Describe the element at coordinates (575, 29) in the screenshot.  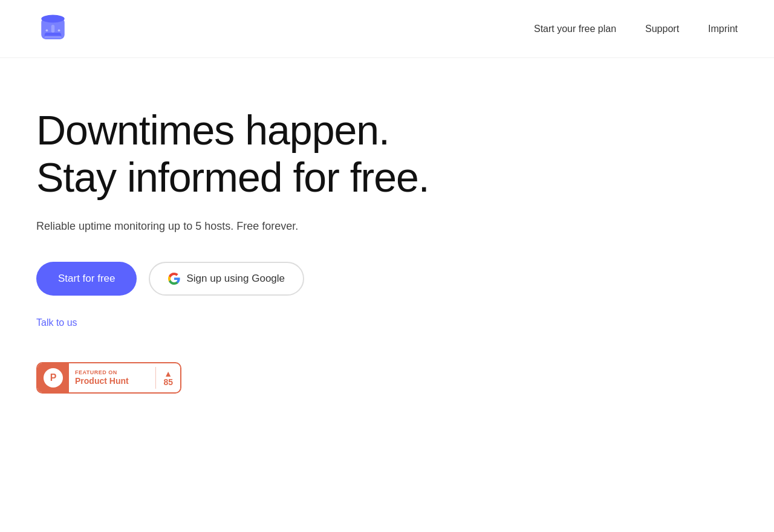
I see `nav-start-free-plan: Start your free plan` at that location.